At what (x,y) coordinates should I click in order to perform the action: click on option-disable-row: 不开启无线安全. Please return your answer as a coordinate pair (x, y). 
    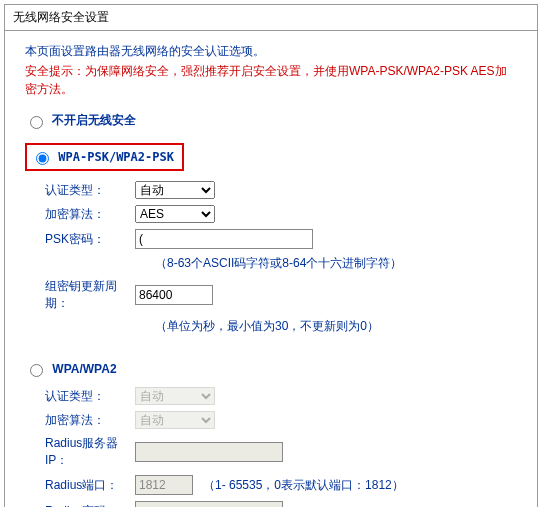
    Looking at the image, I should click on (271, 120).